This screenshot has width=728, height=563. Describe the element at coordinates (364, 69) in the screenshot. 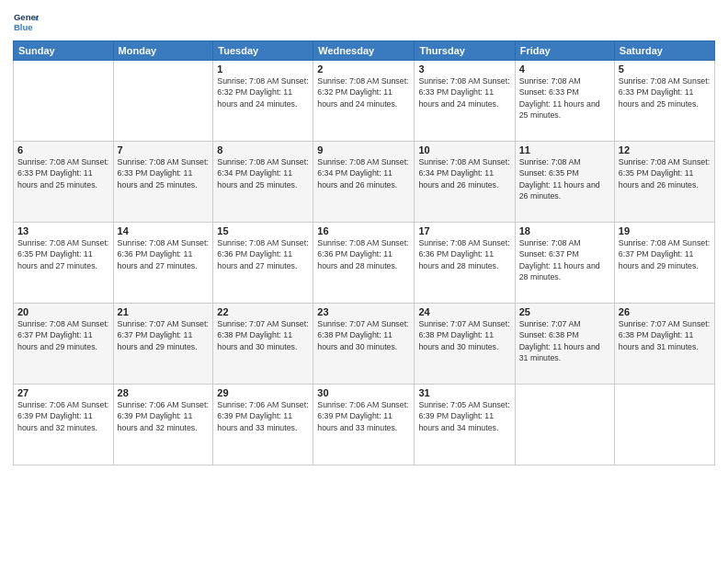

I see `day-number: 2` at that location.